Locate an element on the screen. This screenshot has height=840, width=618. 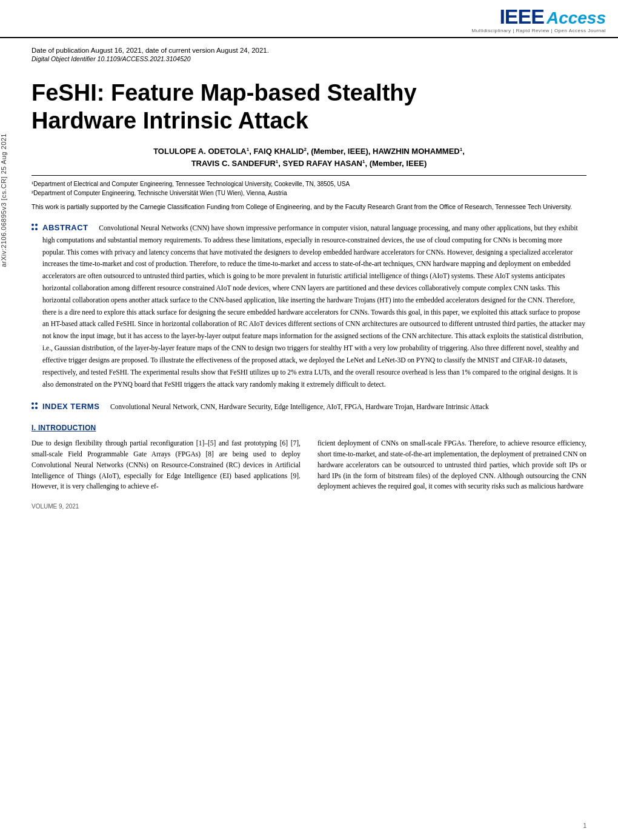
affiliations: ¹Department of Electrical and Computer E… is located at coordinates (309, 187).